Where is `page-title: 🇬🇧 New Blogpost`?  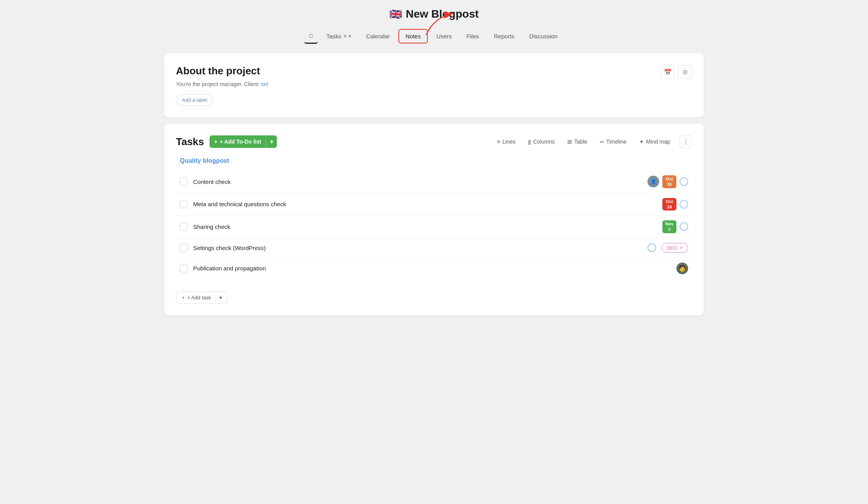 page-title: 🇬🇧 New Blogpost is located at coordinates (434, 14).